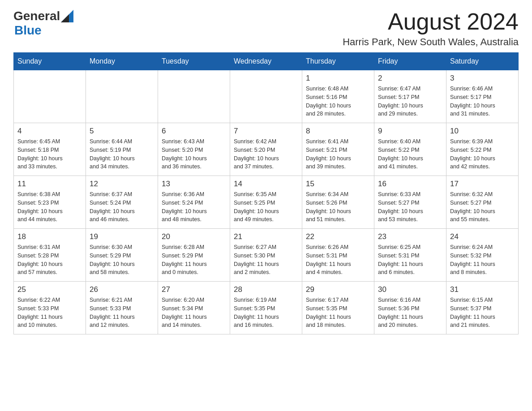 This screenshot has width=532, height=411. Describe the element at coordinates (194, 184) in the screenshot. I see `day-number: 13` at that location.